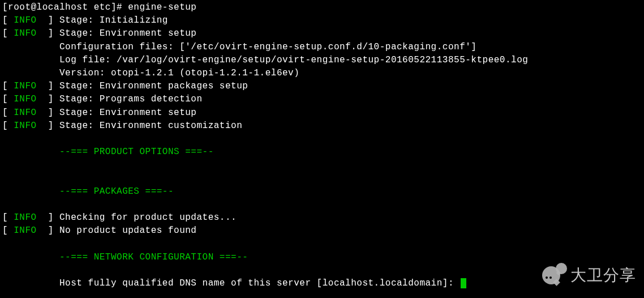 Image resolution: width=644 pixels, height=298 pixels. Describe the element at coordinates (322, 48) in the screenshot. I see `log-line: Configuration files: ['/etc/ovirt-engine…` at that location.